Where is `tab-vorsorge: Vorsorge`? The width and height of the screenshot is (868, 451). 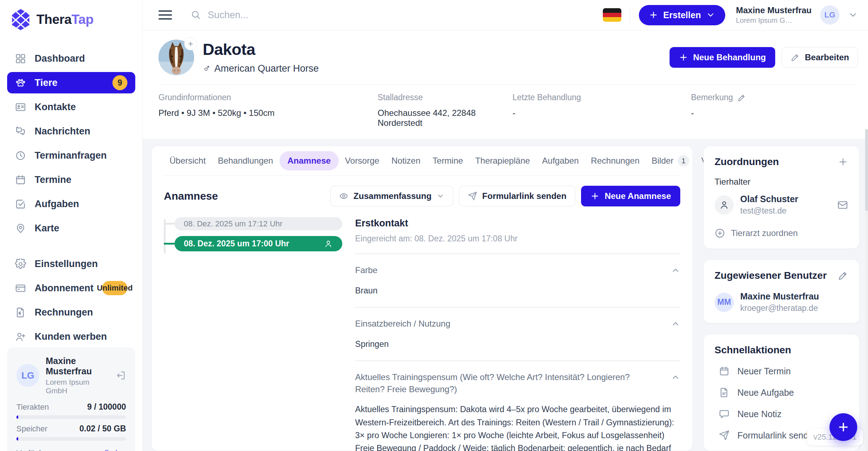 tab-vorsorge: Vorsorge is located at coordinates (362, 161).